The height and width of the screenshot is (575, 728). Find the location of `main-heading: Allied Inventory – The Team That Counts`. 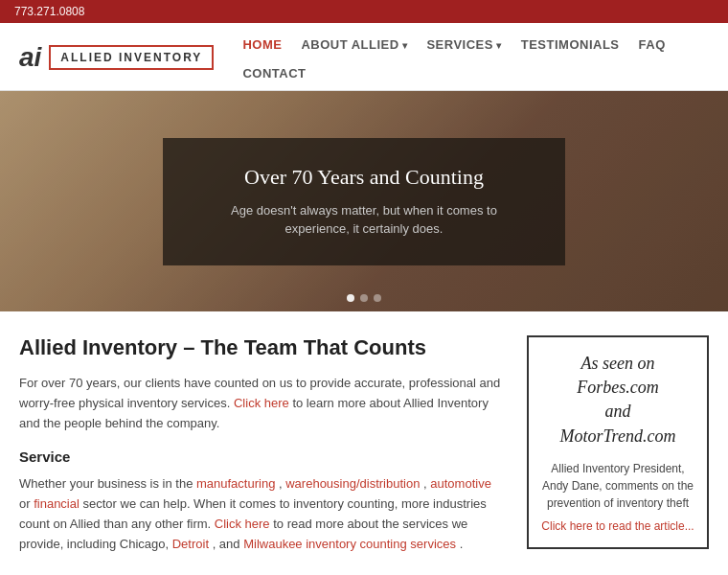

main-heading: Allied Inventory – The Team That Counts is located at coordinates (261, 348).